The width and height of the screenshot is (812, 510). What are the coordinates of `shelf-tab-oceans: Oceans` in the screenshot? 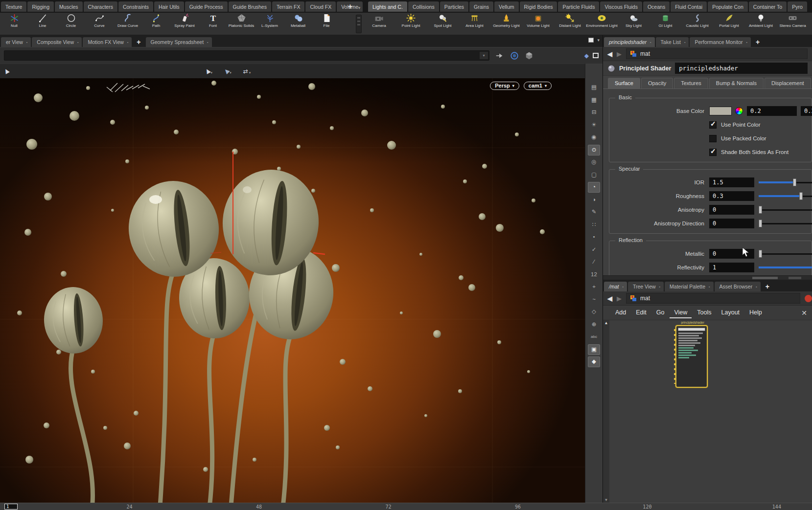 It's located at (656, 7).